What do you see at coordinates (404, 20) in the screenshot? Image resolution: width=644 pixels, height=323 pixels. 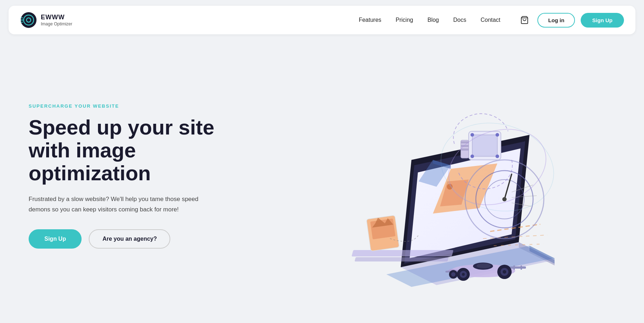 I see `nav-pricing: Pricing` at bounding box center [404, 20].